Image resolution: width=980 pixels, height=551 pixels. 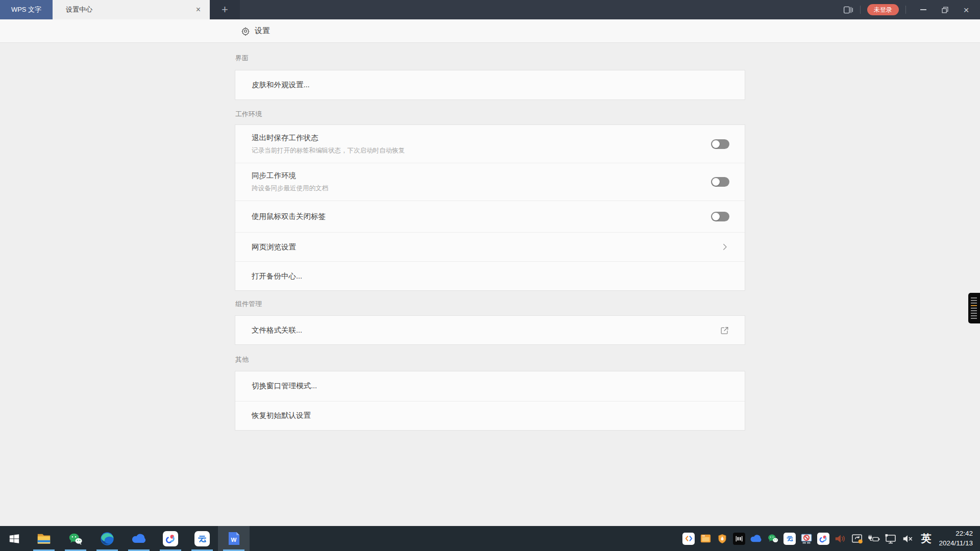 I want to click on settings-header: 设置, so click(x=490, y=31).